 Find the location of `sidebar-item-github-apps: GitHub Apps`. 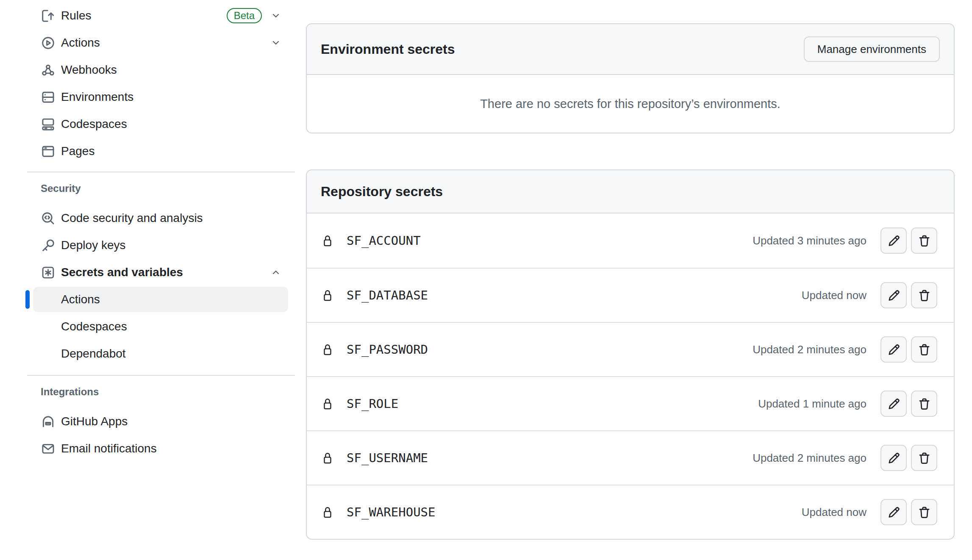

sidebar-item-github-apps: GitHub Apps is located at coordinates (150, 421).